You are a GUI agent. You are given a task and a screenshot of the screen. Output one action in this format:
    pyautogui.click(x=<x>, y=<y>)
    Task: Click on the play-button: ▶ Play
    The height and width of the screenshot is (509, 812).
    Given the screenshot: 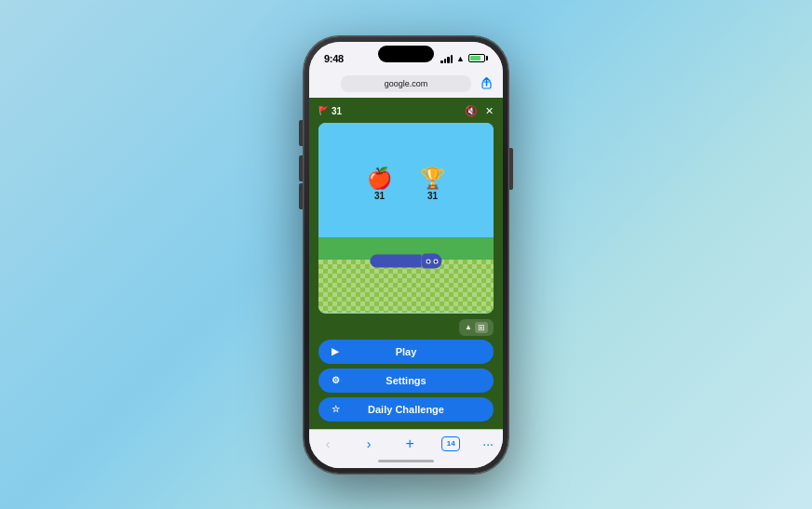 What is the action you would take?
    pyautogui.click(x=406, y=352)
    